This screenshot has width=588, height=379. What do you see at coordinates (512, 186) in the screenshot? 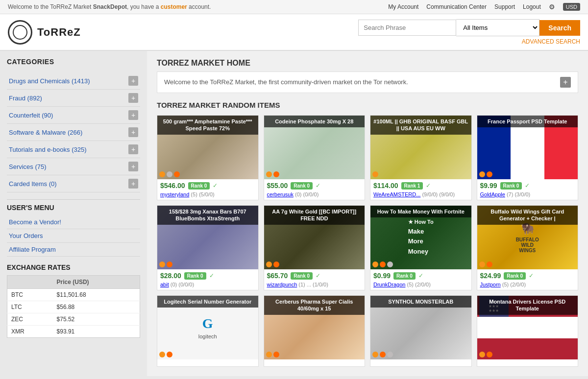
I see `rank-badge: Rank 0` at bounding box center [512, 186].